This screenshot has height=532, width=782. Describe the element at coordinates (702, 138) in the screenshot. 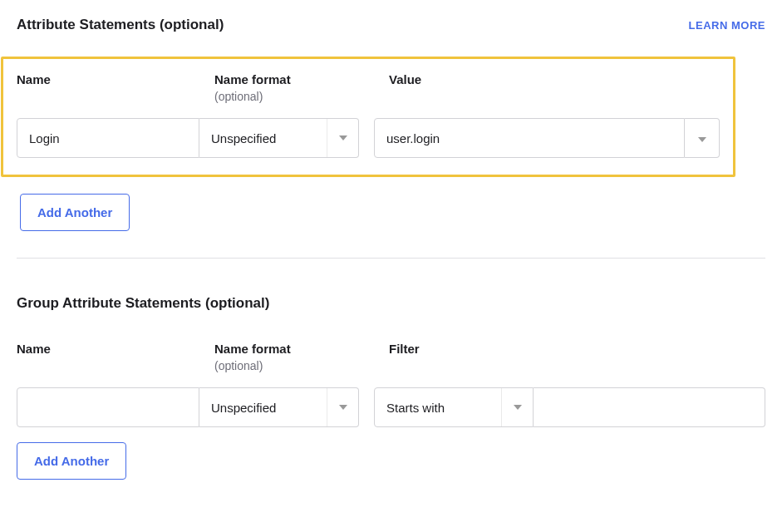

I see `attribute-value-dropdown-button` at that location.